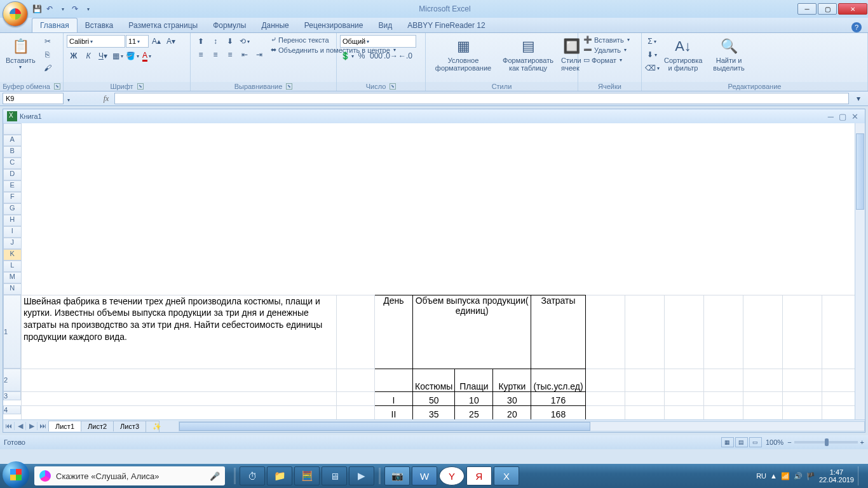 The image size is (868, 488). I want to click on alice-searchbox: Скажите «Слушай, Алиса» 🎤, so click(130, 476).